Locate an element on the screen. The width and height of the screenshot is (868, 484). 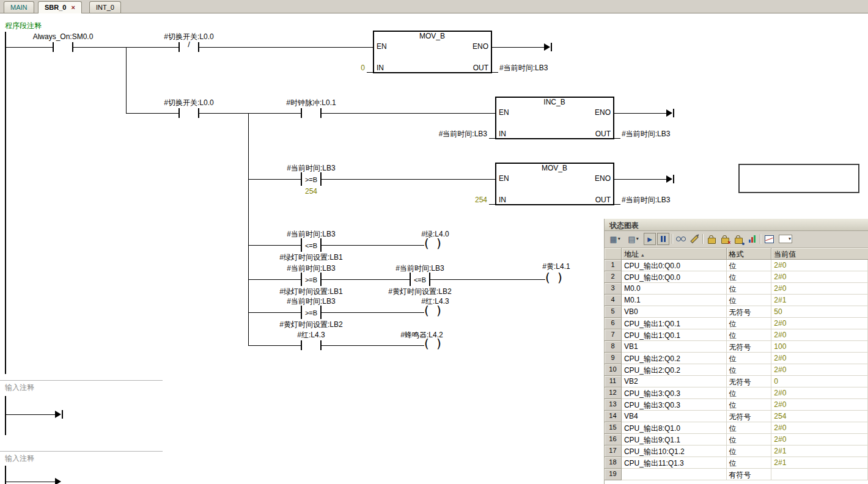
format-combo: ▾ is located at coordinates (785, 239).